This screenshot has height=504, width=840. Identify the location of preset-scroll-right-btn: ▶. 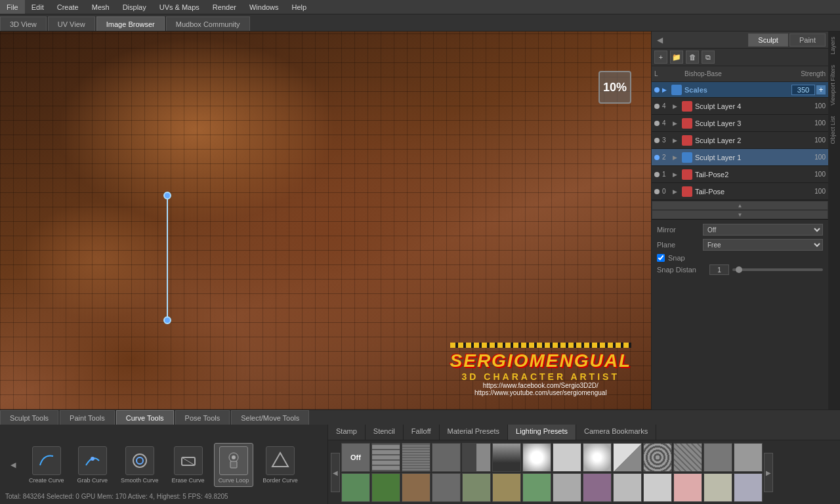
(768, 472).